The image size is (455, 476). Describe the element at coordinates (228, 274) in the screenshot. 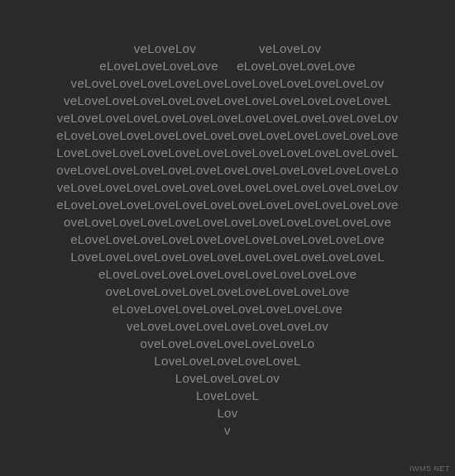

I see `heart-line: eLoveLoveLoveLoveLoveLoveLoveLoveLove` at that location.